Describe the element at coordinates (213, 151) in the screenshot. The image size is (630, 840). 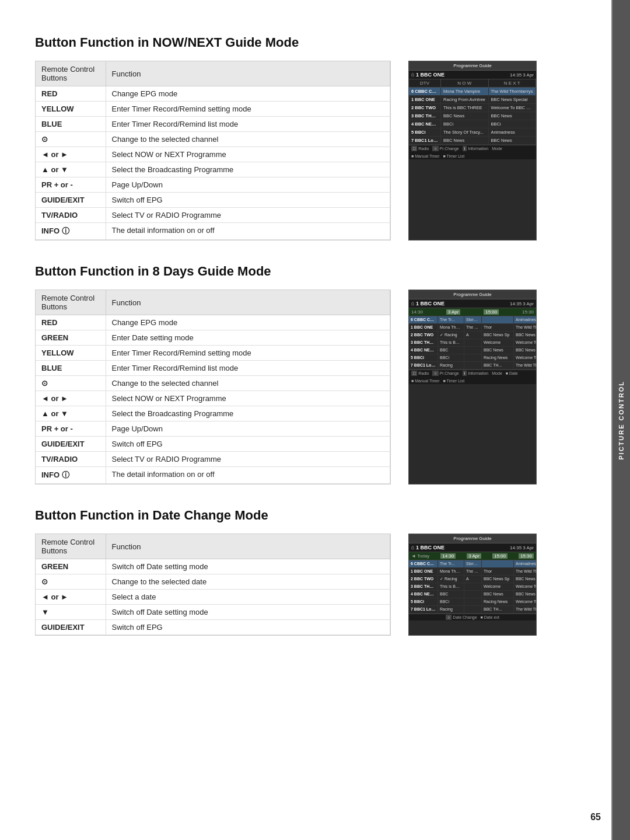
I see `table-now-next: Remote Control Buttons Function REDChang…` at that location.